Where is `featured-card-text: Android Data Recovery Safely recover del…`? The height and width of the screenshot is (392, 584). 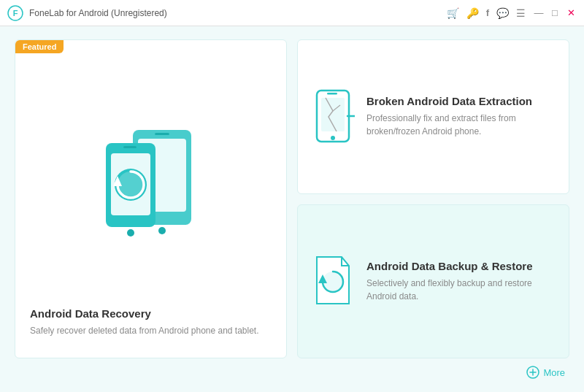 featured-card-text: Android Data Recovery Safely recover del… is located at coordinates (150, 323).